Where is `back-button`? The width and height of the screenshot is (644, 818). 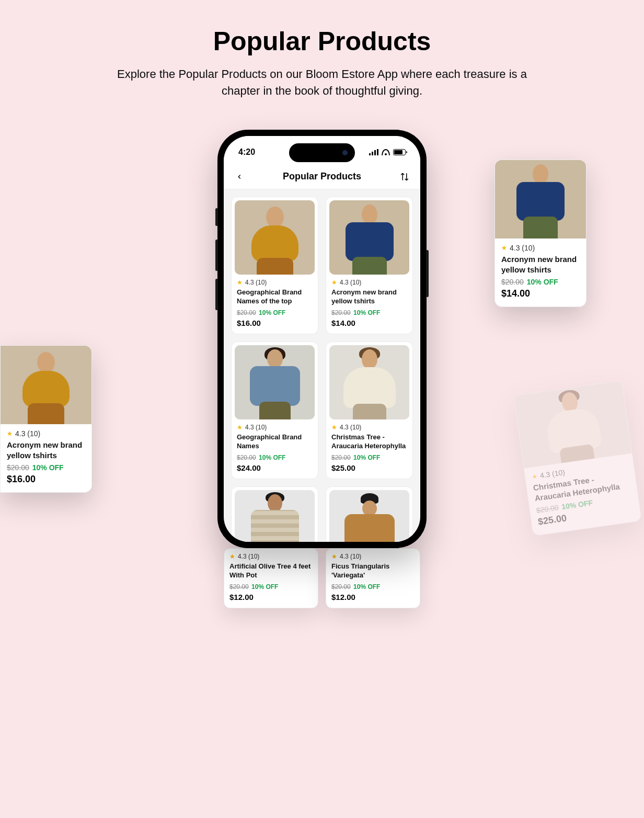 back-button is located at coordinates (239, 177).